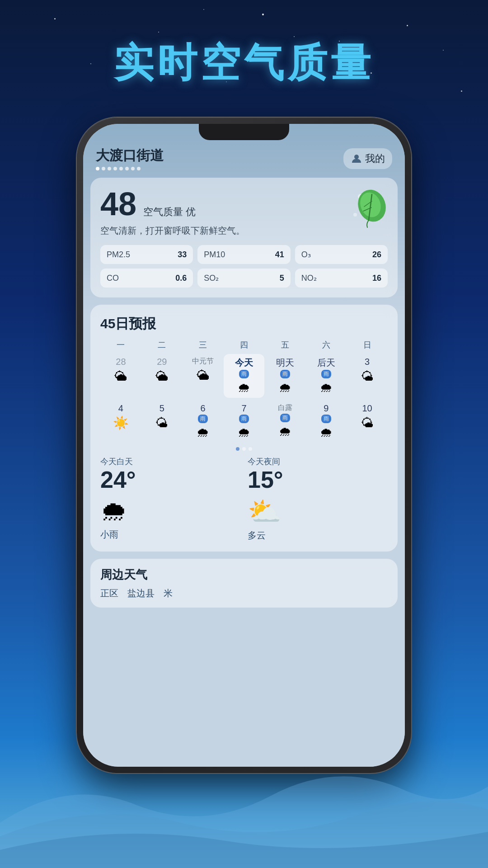  I want to click on aqi-card: 48 空气质量 优 空气清新，打开窗呼吸下新鲜空气。, so click(244, 238).